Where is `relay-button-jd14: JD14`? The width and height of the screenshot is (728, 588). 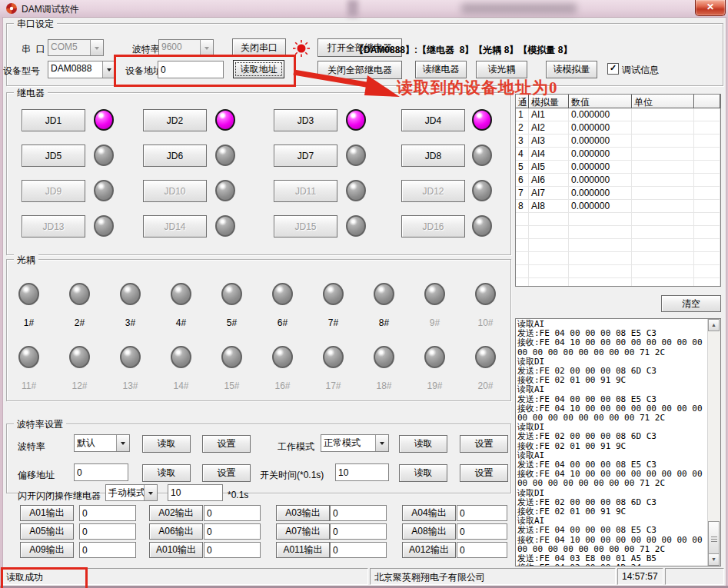 relay-button-jd14: JD14 is located at coordinates (175, 226).